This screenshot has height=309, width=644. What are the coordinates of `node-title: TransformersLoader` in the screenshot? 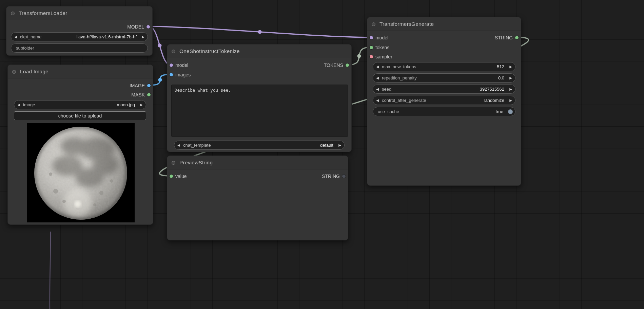 It's located at (43, 13).